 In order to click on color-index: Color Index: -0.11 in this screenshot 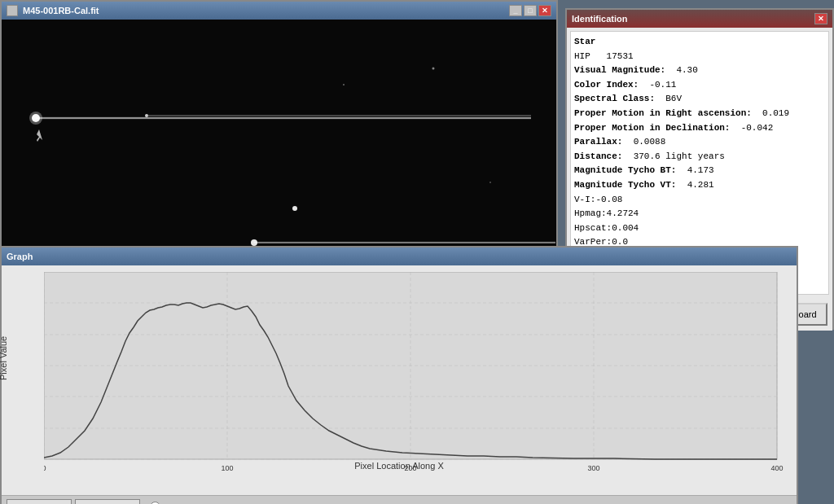, I will do `click(700, 85)`.